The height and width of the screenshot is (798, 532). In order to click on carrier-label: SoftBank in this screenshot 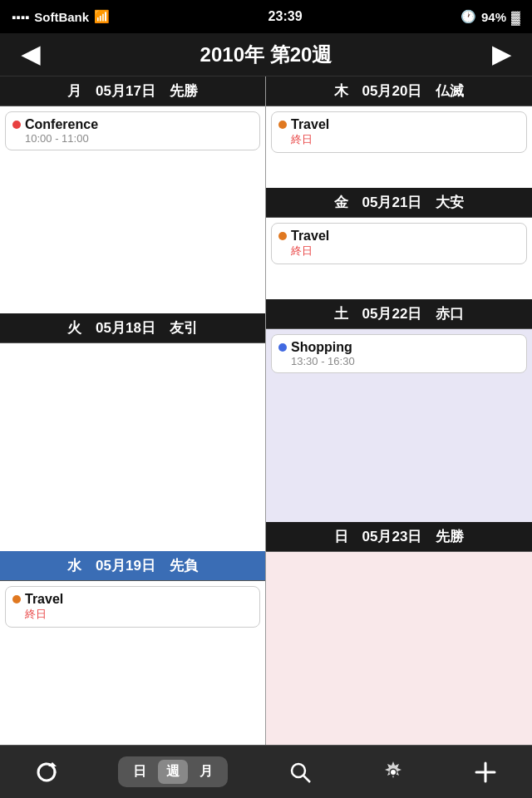, I will do `click(62, 17)`.